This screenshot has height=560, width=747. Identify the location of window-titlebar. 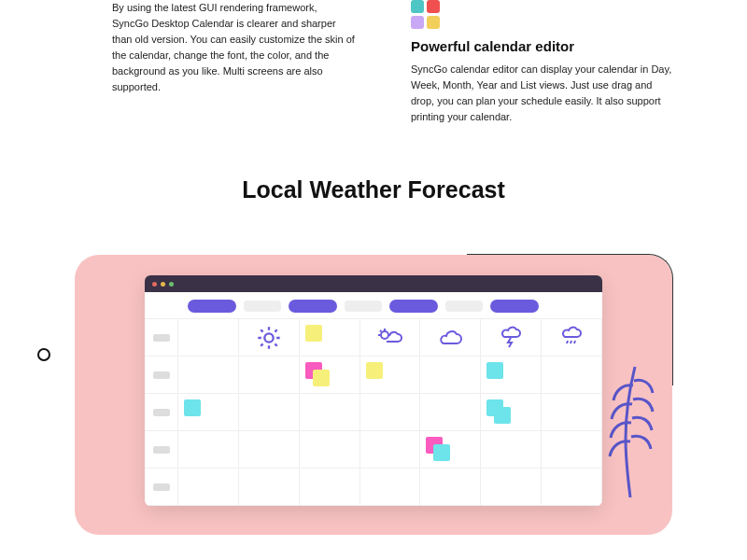
(374, 284).